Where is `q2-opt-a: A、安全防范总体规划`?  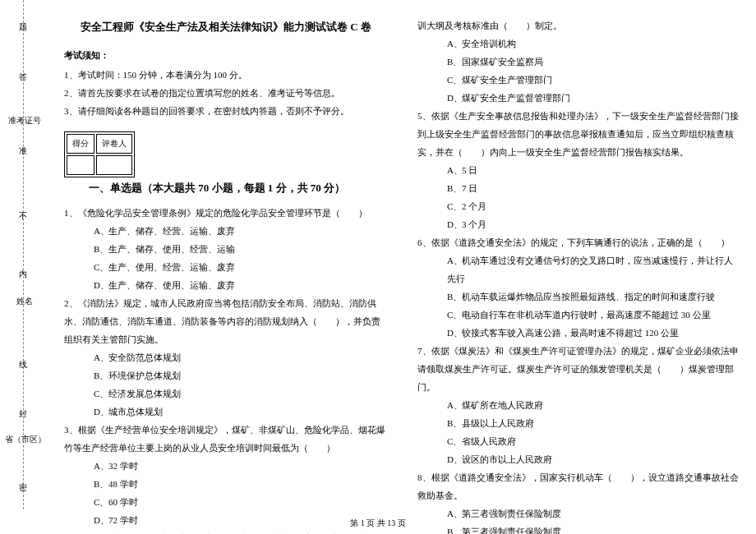 q2-opt-a: A、安全防范总体规划 is located at coordinates (226, 357).